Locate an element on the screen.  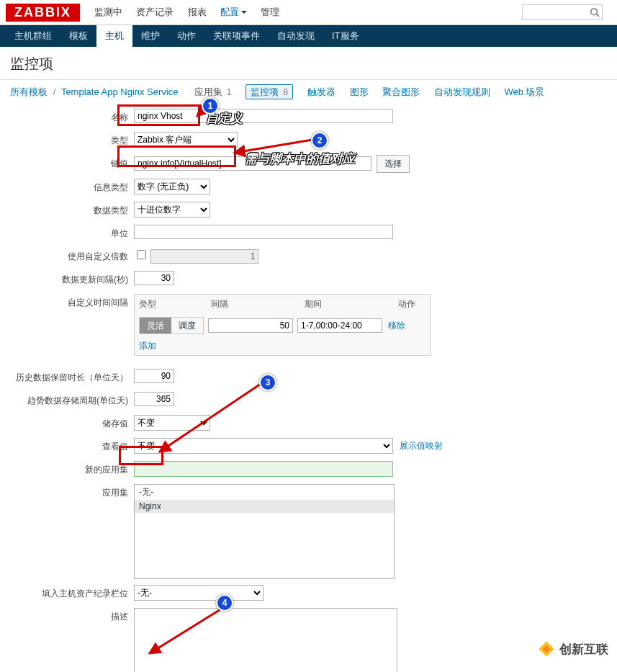
unit-input is located at coordinates (264, 232).